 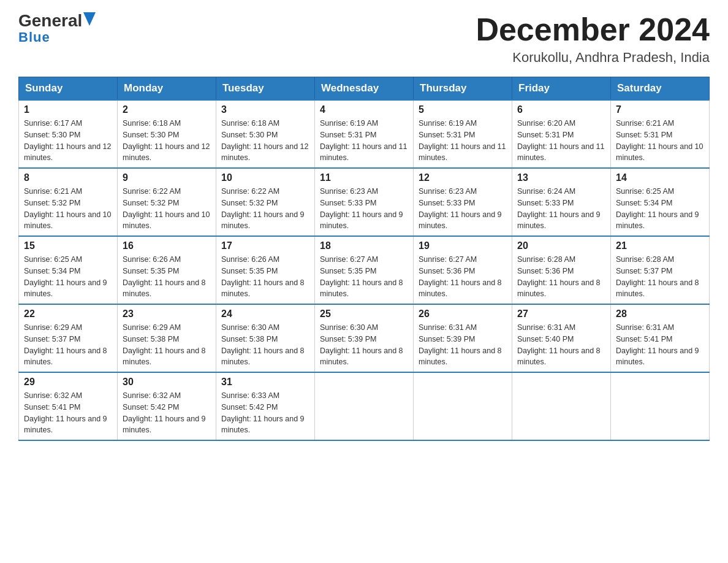 I want to click on page-header: General Blue December 2024 Korukollu, An…, so click(x=364, y=39).